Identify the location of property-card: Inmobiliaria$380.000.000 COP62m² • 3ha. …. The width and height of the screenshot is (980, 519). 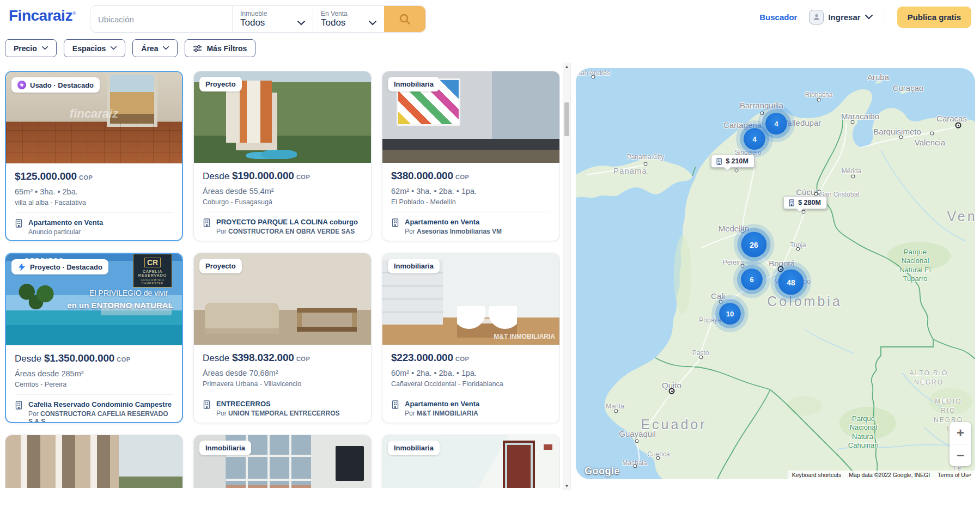
(471, 156).